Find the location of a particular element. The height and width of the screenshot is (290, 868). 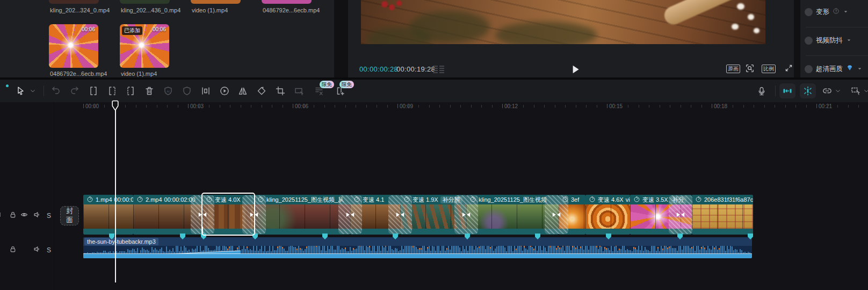

video-track-mute-button is located at coordinates (37, 216).